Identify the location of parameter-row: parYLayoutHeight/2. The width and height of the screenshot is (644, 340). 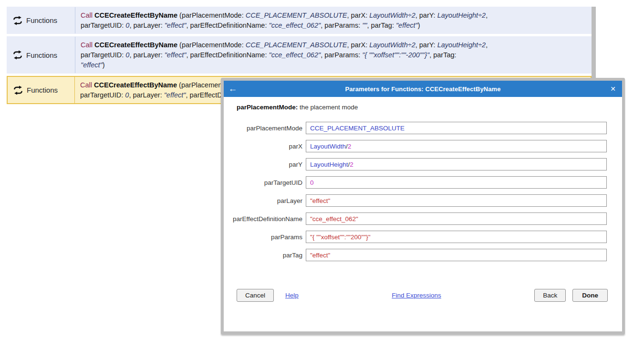
(415, 164).